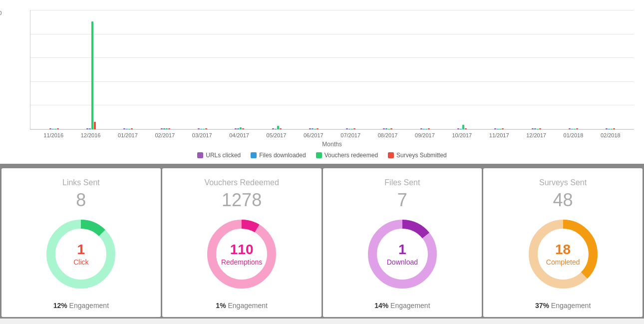 The width and height of the screenshot is (644, 324). I want to click on x-label: 03/2017, so click(202, 135).